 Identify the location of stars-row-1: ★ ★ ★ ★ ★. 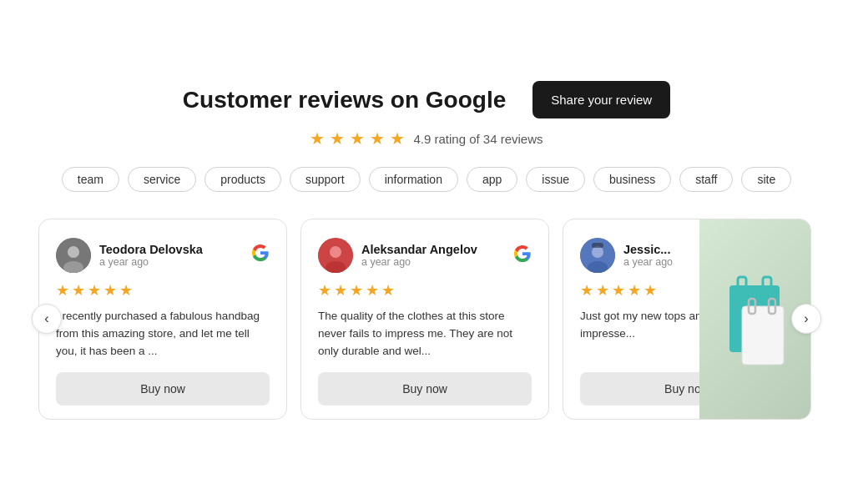
(163, 290).